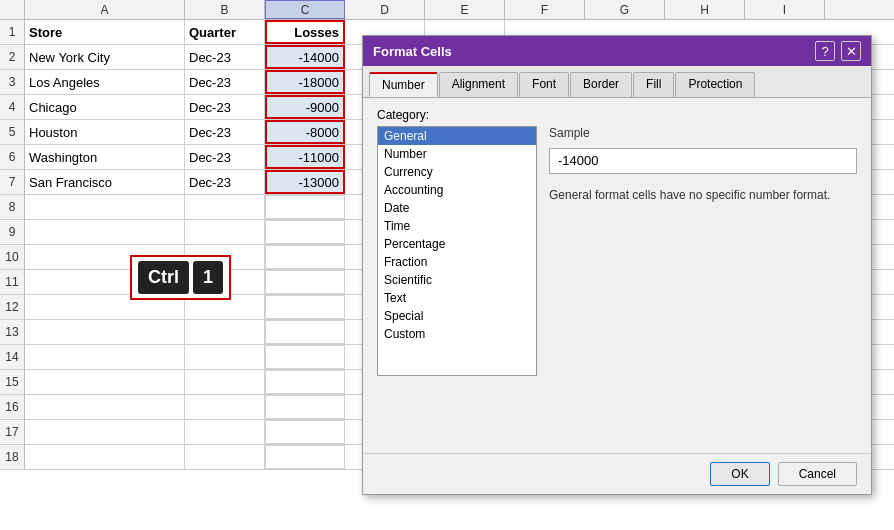 The image size is (894, 530). Describe the element at coordinates (447, 10) in the screenshot. I see `column-headers: A B C D E F G H I` at that location.